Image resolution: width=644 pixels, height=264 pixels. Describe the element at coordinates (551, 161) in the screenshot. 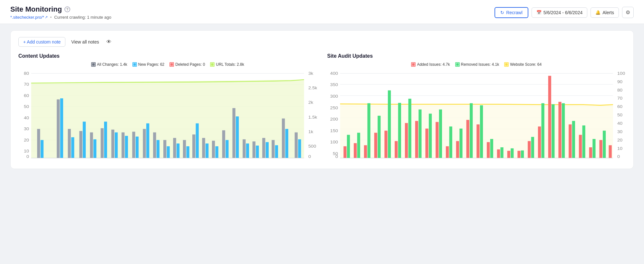

I see `svg-text: May 31` at that location.